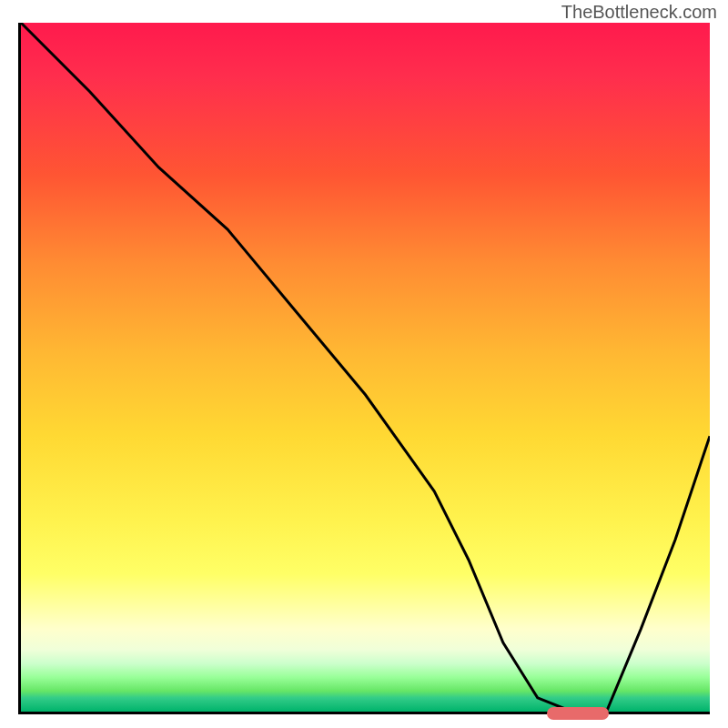 The height and width of the screenshot is (728, 728). What do you see at coordinates (578, 713) in the screenshot?
I see `ideal-range-marker` at bounding box center [578, 713].